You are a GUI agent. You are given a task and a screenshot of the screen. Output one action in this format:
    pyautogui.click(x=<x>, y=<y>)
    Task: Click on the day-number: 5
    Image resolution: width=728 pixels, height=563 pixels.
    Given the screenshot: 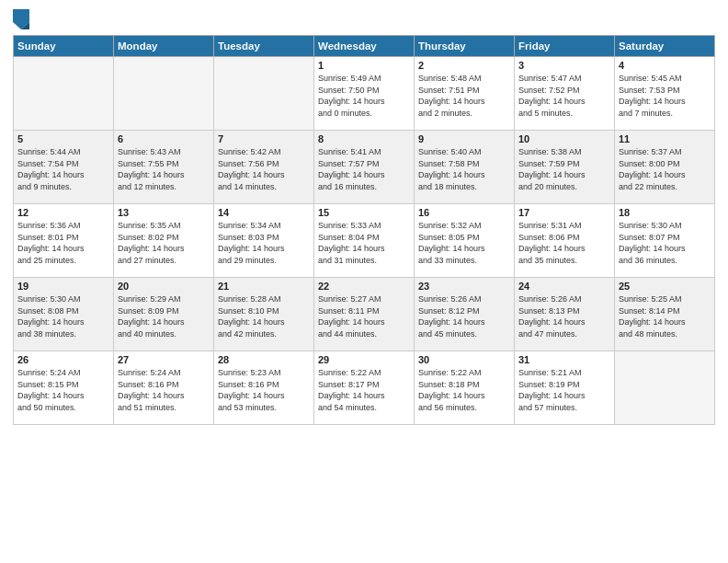 What is the action you would take?
    pyautogui.click(x=63, y=139)
    